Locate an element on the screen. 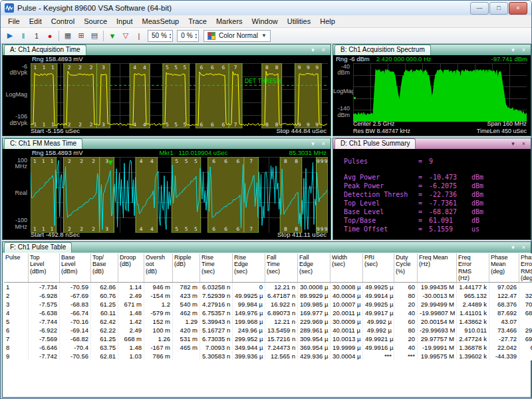 This screenshot has height=399, width=532. table-cell: 19.9999 µ is located at coordinates (347, 347).